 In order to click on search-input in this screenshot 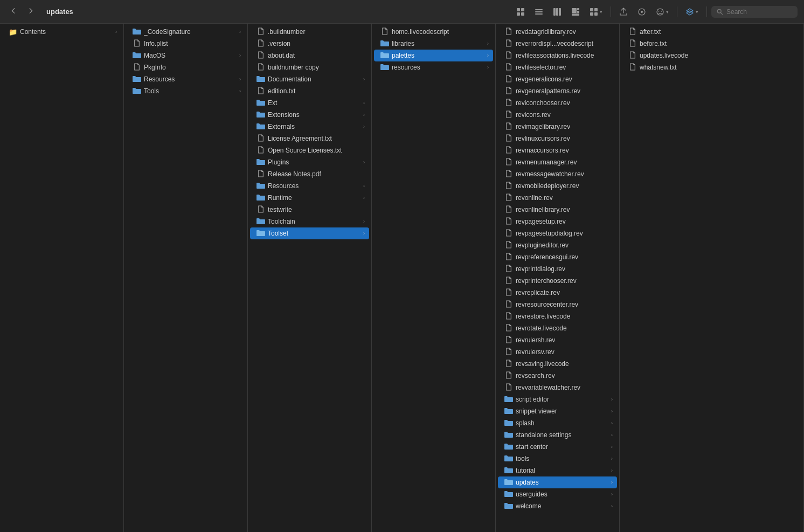, I will do `click(759, 12)`.